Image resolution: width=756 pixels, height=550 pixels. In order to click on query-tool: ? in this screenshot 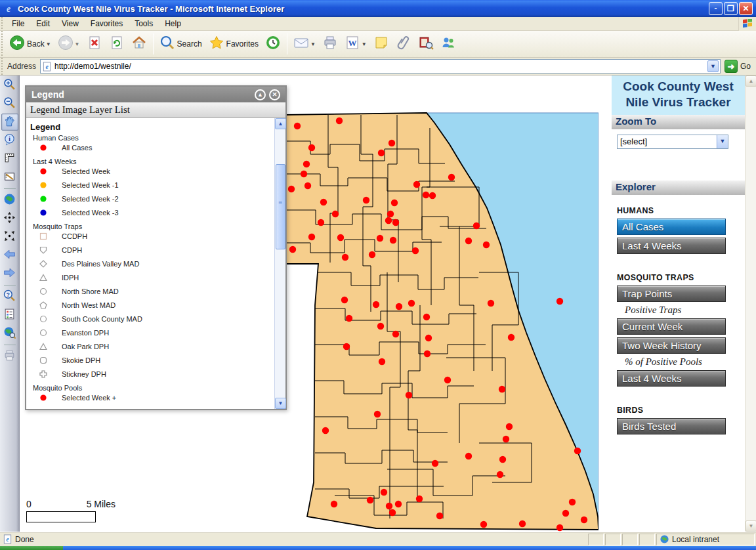, I will do `click(10, 297)`.